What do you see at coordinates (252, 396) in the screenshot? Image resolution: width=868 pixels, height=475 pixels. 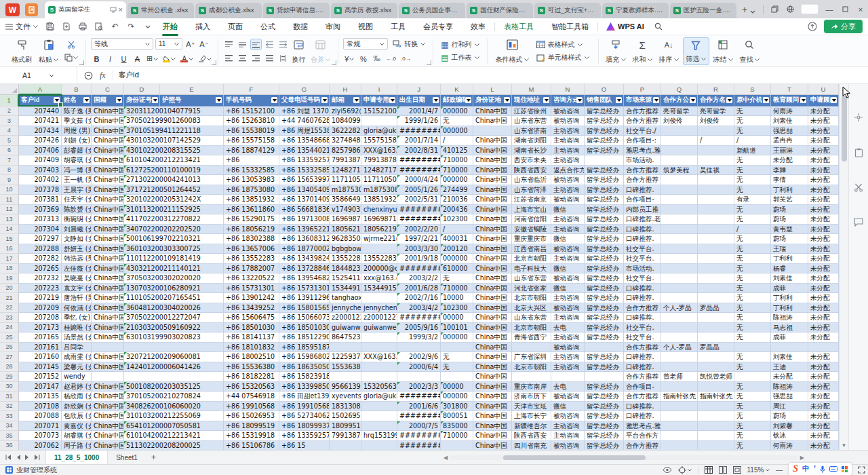 I see `cell: +44 07546918` at bounding box center [252, 396].